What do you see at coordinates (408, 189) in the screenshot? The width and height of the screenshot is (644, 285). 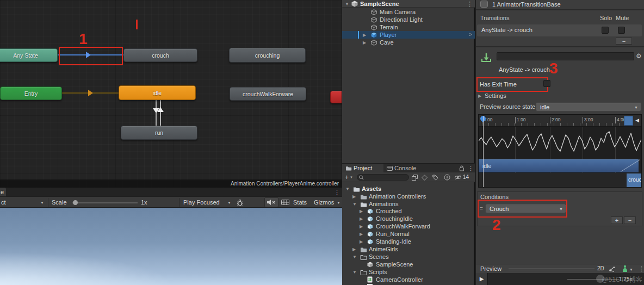 I see `tree-item-assets: ▼ Assets` at bounding box center [408, 189].